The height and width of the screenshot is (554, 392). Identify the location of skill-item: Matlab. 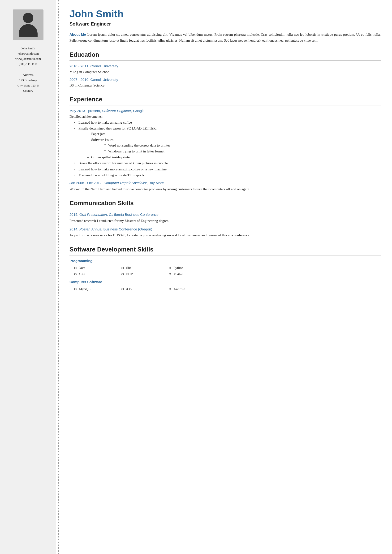
(192, 274).